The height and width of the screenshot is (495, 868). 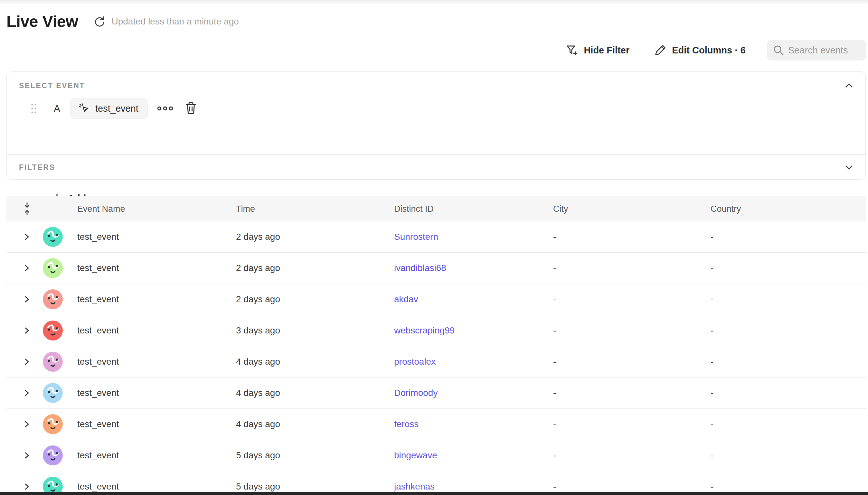 I want to click on table-row: test_event 2 days ago akdav - -, so click(x=436, y=300).